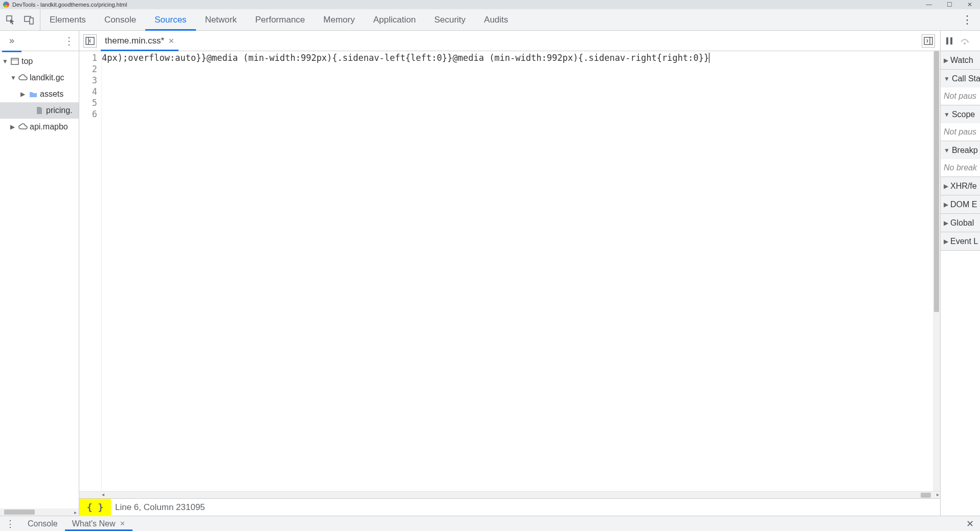 This screenshot has height=531, width=980. I want to click on main-tabs: Elements Console Sources Network Perform…, so click(279, 19).